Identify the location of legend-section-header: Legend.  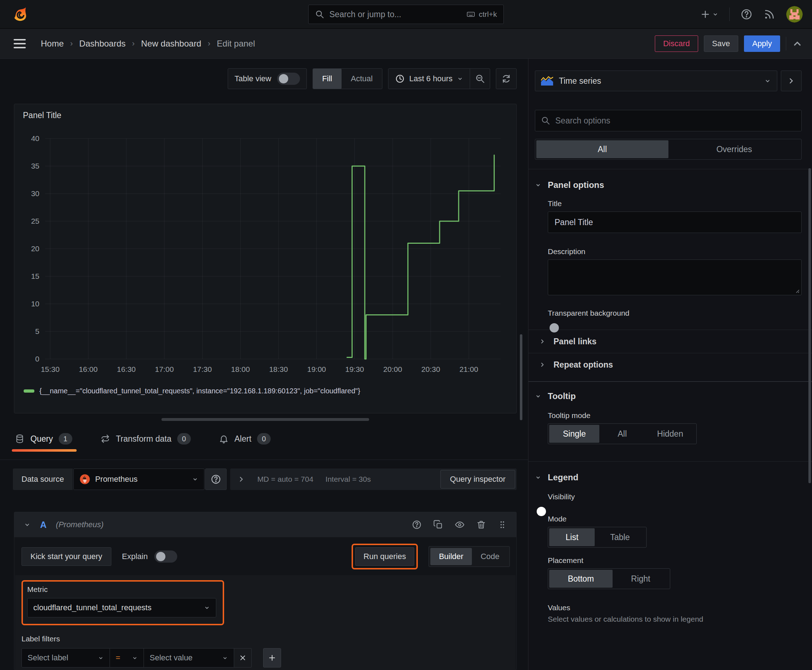
(668, 477).